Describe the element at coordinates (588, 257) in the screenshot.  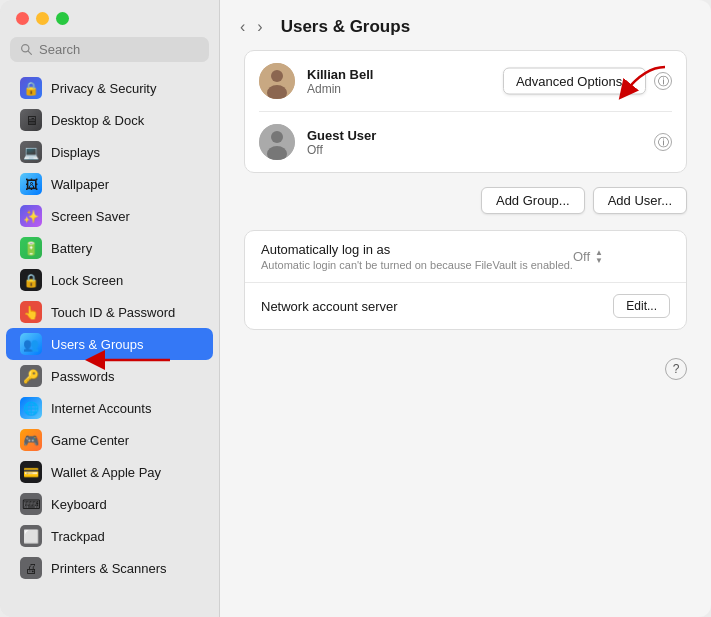
I see `settings-value-autologin: Off ▲ ▼` at that location.